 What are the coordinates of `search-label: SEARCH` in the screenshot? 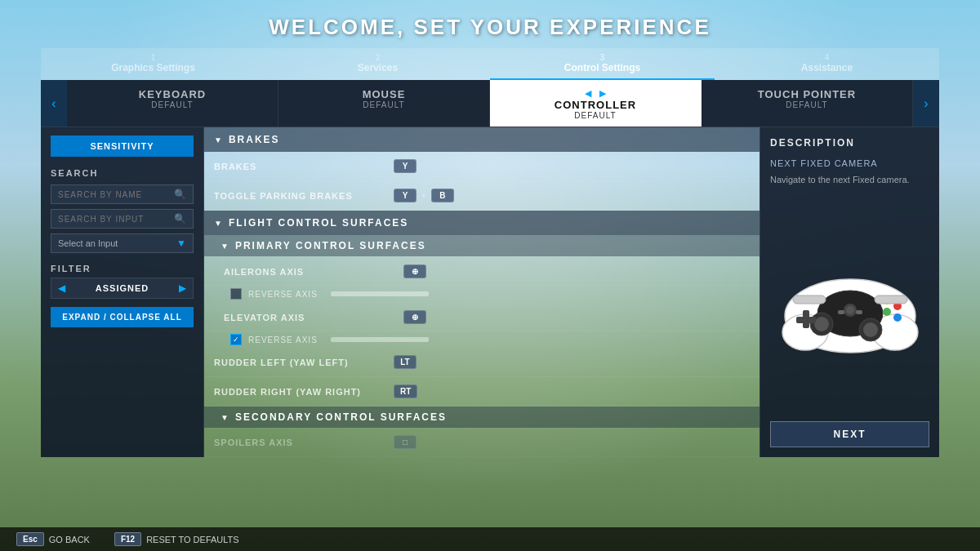 It's located at (122, 171).